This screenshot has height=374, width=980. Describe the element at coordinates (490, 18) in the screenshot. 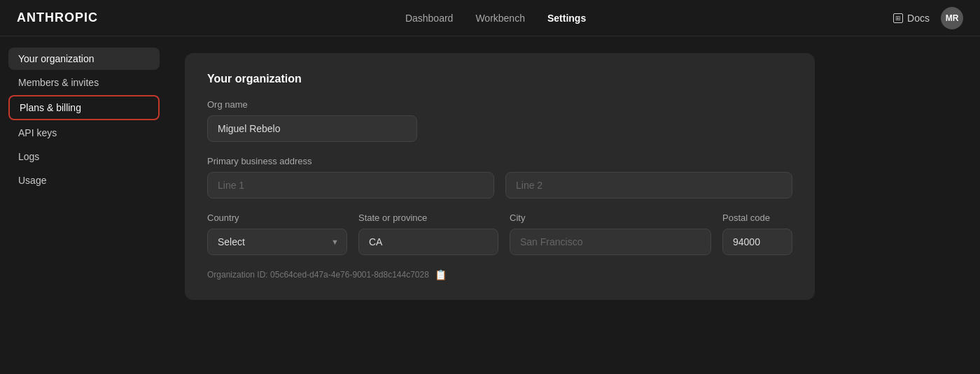

I see `top-navbar: ANTHROPIC Dashboard Workbench Settings ⊞…` at that location.